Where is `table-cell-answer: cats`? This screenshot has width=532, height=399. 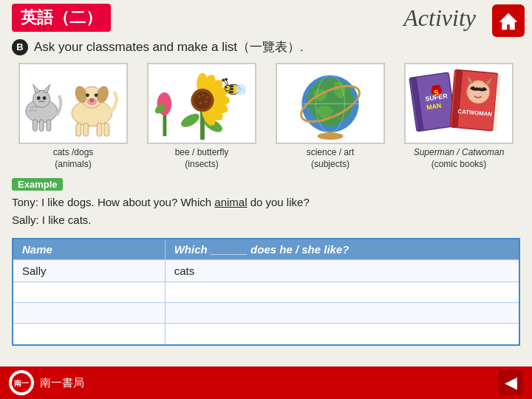
table-cell-answer: cats is located at coordinates (341, 271).